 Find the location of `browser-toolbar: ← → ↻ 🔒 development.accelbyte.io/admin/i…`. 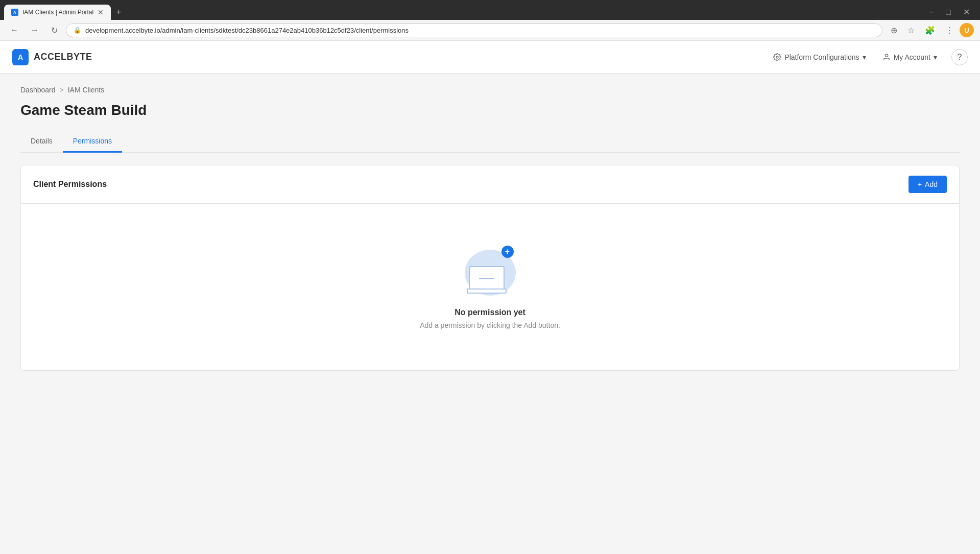

browser-toolbar: ← → ↻ 🔒 development.accelbyte.io/admin/i… is located at coordinates (490, 31).